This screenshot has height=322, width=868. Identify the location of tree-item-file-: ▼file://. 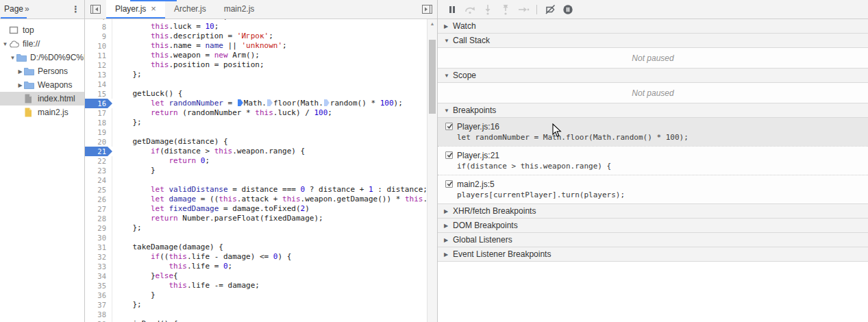
(42, 44).